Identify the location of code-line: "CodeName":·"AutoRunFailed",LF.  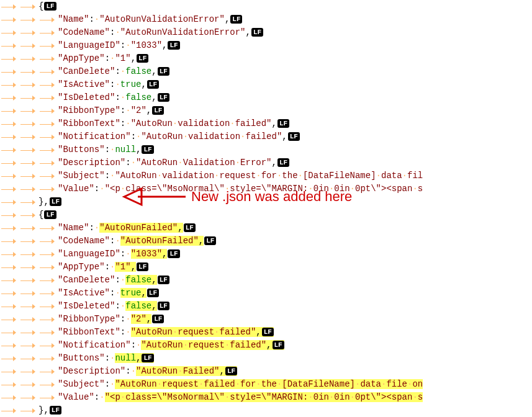
(266, 241).